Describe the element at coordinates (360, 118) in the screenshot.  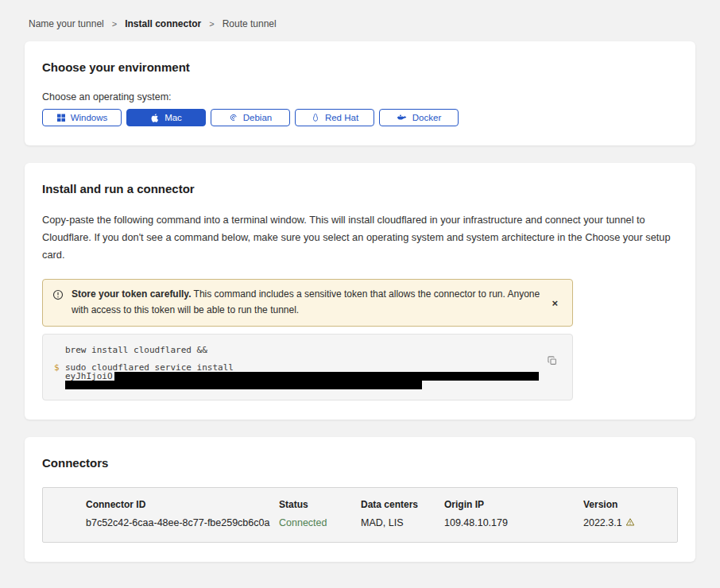
I see `os-button-group: Windows Mac Debian Red Hat` at that location.